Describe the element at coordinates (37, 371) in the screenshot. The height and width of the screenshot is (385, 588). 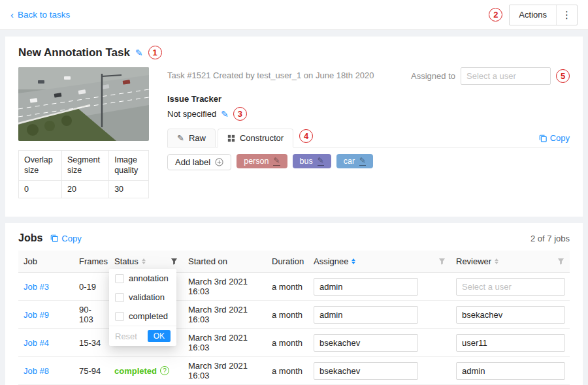
I see `job-link: Job #8` at that location.